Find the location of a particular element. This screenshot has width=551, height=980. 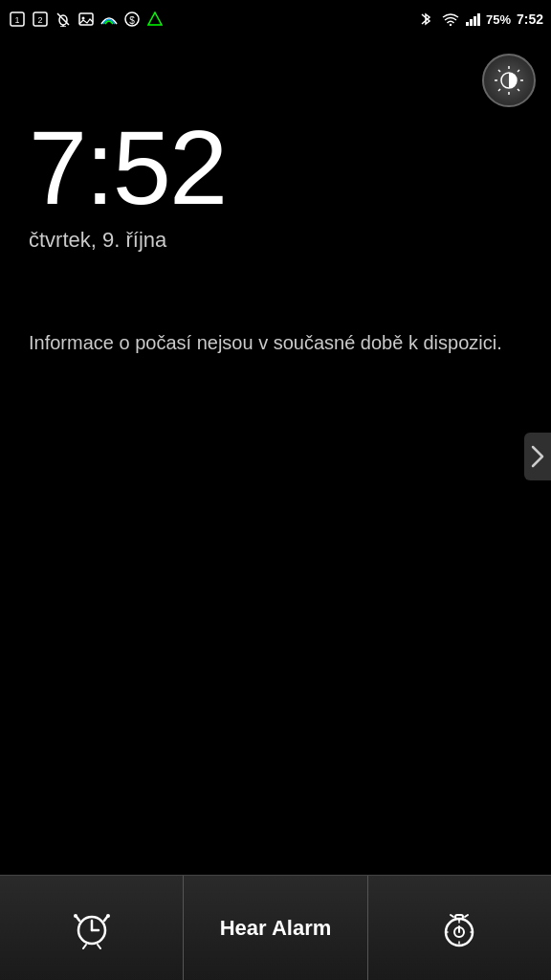

status-icons-left: 1 2 $ is located at coordinates (86, 19).